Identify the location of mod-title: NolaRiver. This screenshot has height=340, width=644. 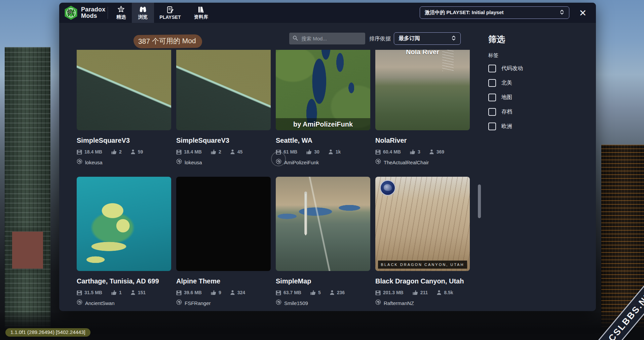
(422, 140).